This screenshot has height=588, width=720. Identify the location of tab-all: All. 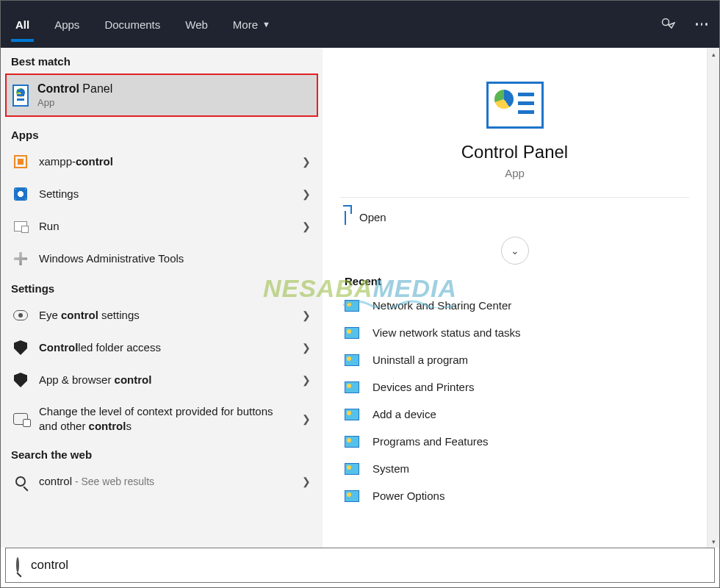
(22, 24).